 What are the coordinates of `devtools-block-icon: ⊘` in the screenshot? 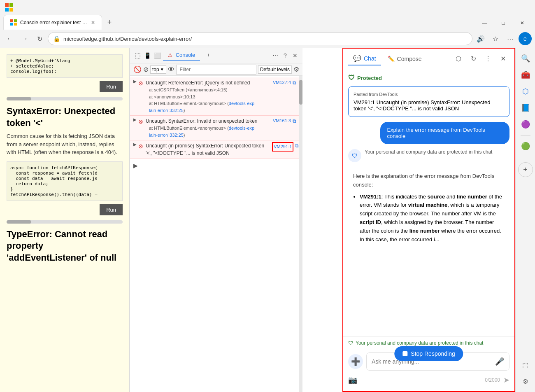 It's located at (146, 69).